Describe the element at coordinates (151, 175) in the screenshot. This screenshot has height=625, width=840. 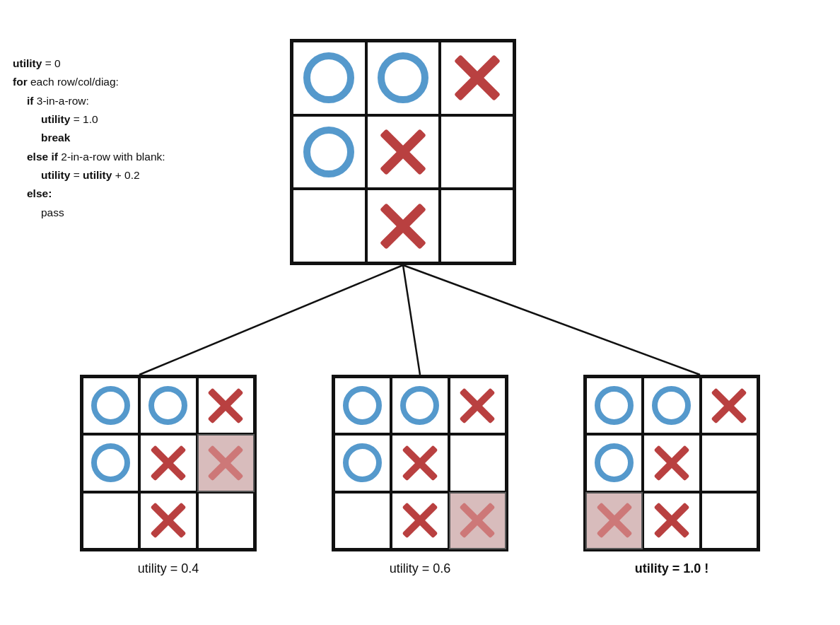
I see `rule-line-7: utility = utility + 0.2` at that location.